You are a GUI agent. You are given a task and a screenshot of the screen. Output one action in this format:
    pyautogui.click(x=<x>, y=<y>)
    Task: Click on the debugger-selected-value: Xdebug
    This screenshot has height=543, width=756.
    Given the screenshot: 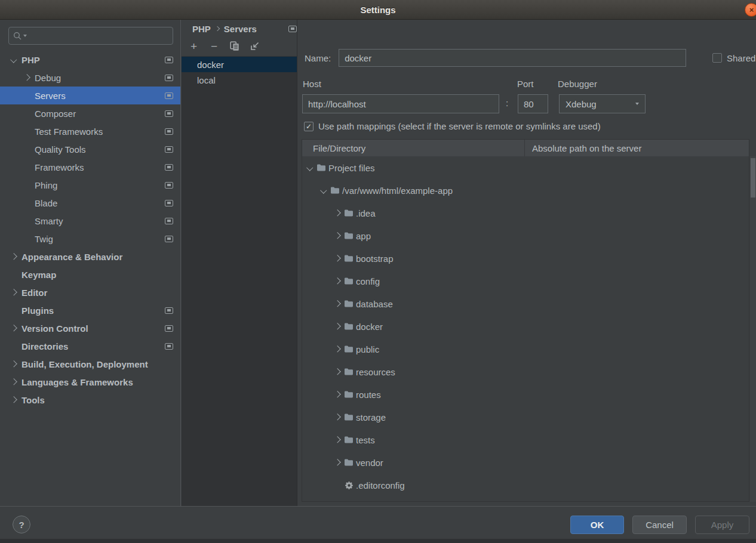 What is the action you would take?
    pyautogui.click(x=581, y=104)
    